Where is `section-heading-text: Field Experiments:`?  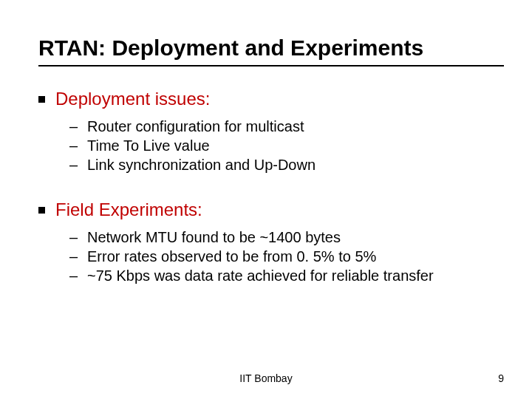 section-heading-text: Field Experiments: is located at coordinates (129, 210).